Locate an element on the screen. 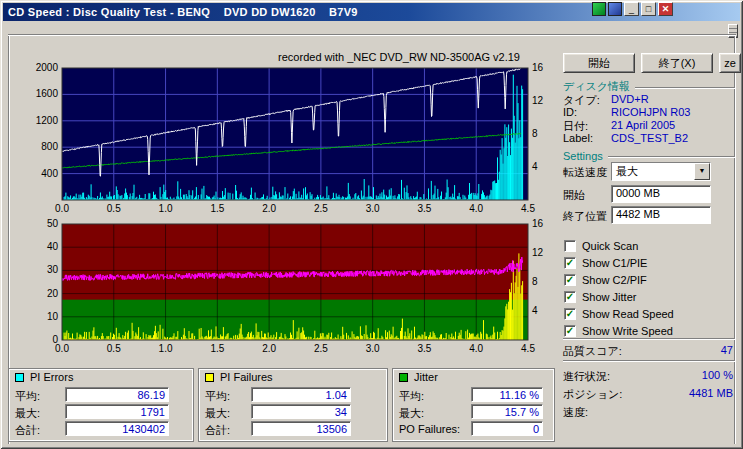 The image size is (743, 449). svg-text: 10 is located at coordinates (53, 316).